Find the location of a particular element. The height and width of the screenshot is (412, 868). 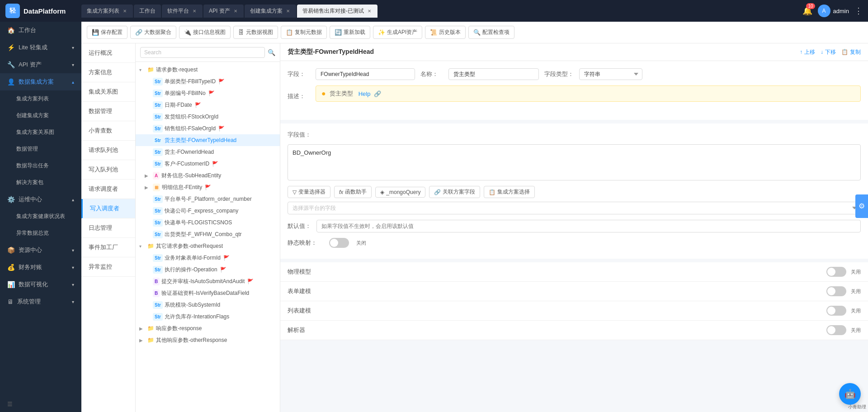

sidebar-item-finance: 💰 财务对账 ▾ is located at coordinates (41, 267).